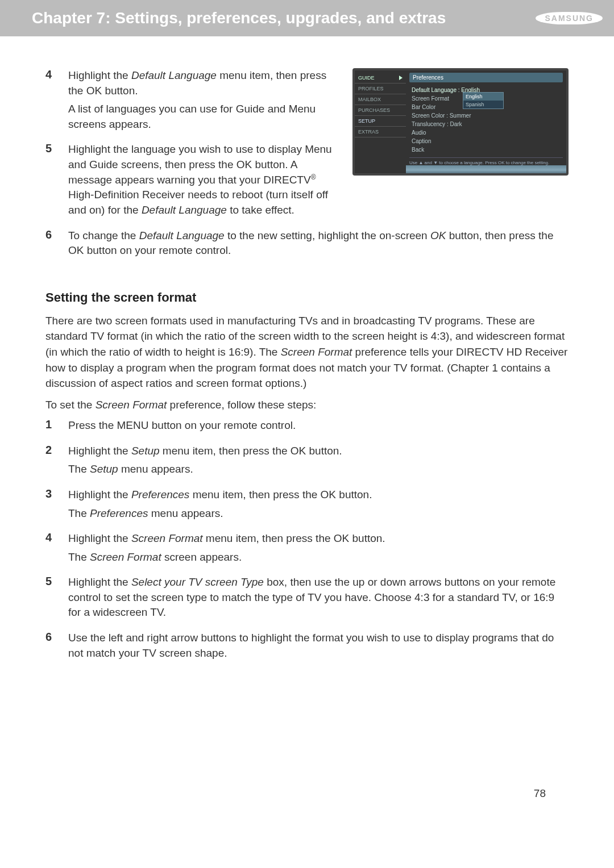 This screenshot has height=868, width=614. What do you see at coordinates (438, 235) in the screenshot?
I see `step-italic: OK` at bounding box center [438, 235].